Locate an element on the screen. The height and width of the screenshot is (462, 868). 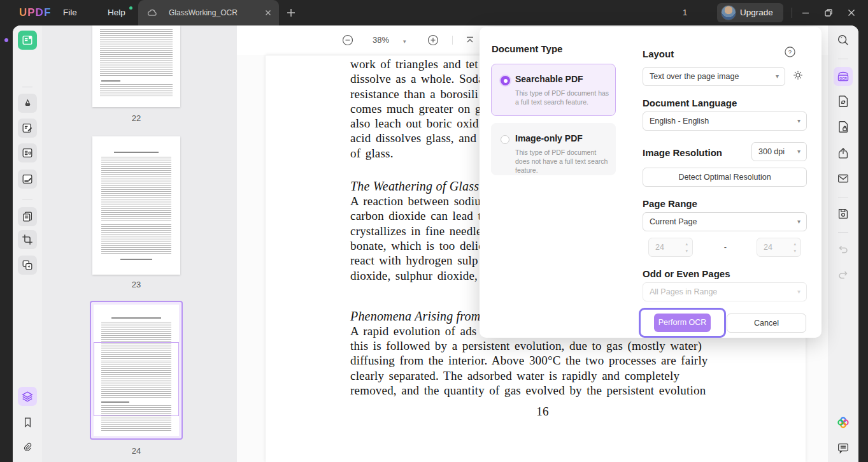
cancel-button: Cancel is located at coordinates (767, 323).